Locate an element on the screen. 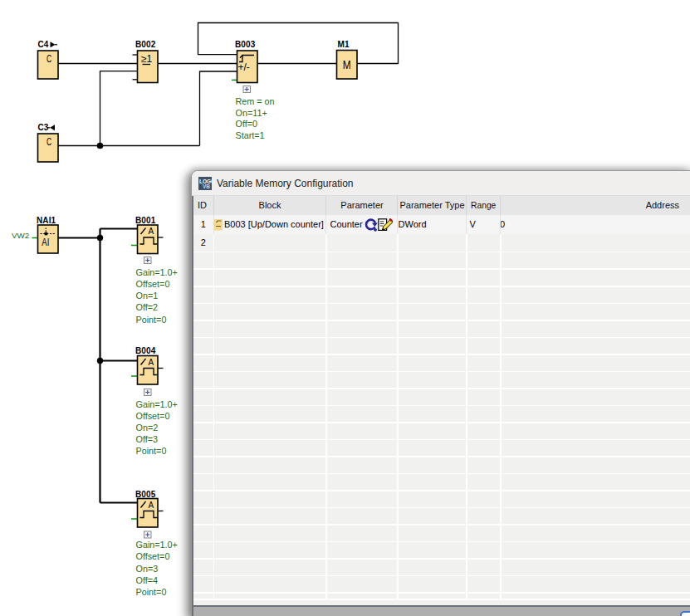 The width and height of the screenshot is (690, 616). svg-text: ≥1 is located at coordinates (147, 59).